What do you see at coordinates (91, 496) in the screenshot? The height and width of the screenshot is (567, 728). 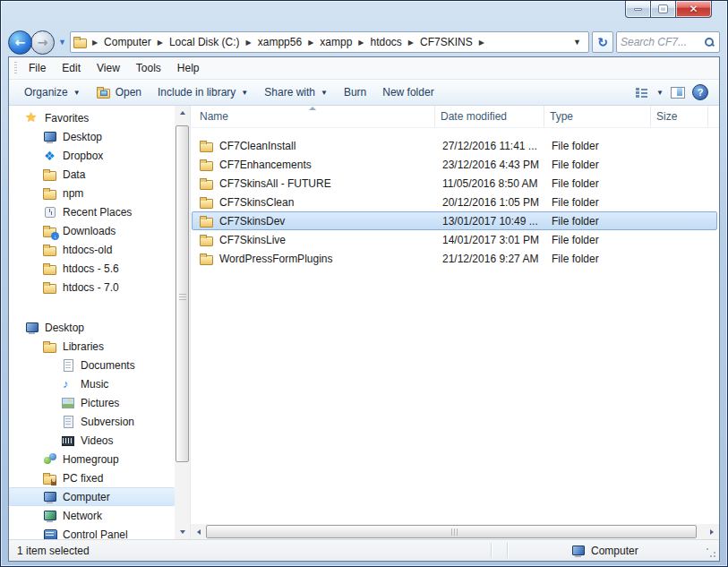 I see `sidebar-item-computer: Computer` at bounding box center [91, 496].